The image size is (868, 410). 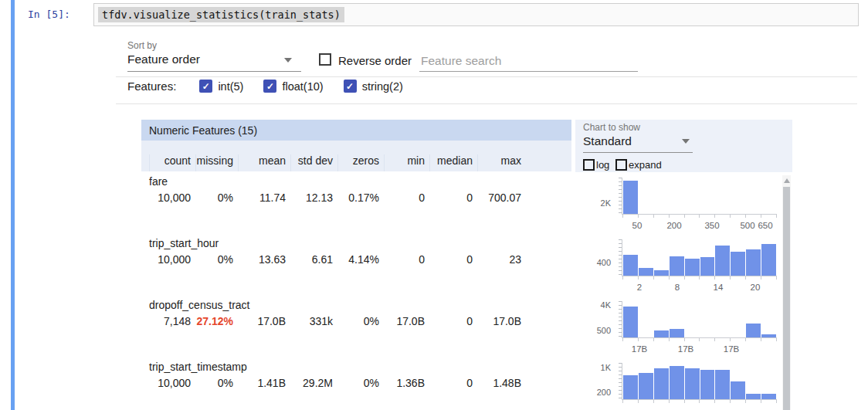 I want to click on feature-name: trip_start_timestamp, so click(x=357, y=367).